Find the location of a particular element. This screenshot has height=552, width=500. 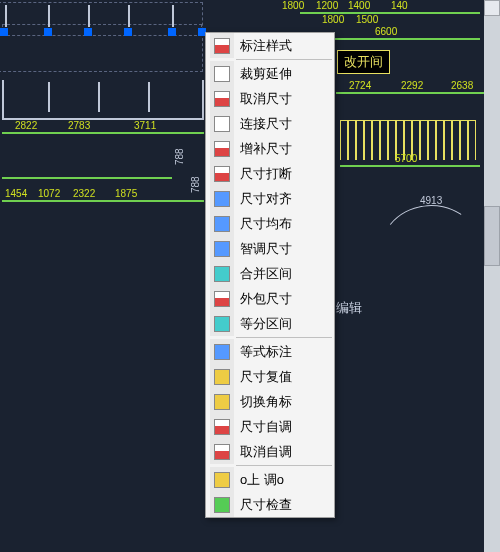

menu-item-cancel-dim: 取消尺寸 is located at coordinates (270, 98).